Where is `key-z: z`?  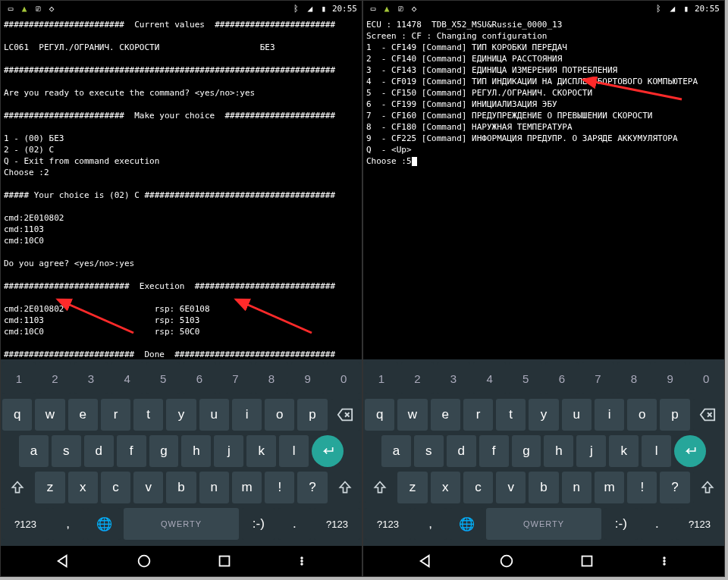
key-z: z is located at coordinates (413, 488).